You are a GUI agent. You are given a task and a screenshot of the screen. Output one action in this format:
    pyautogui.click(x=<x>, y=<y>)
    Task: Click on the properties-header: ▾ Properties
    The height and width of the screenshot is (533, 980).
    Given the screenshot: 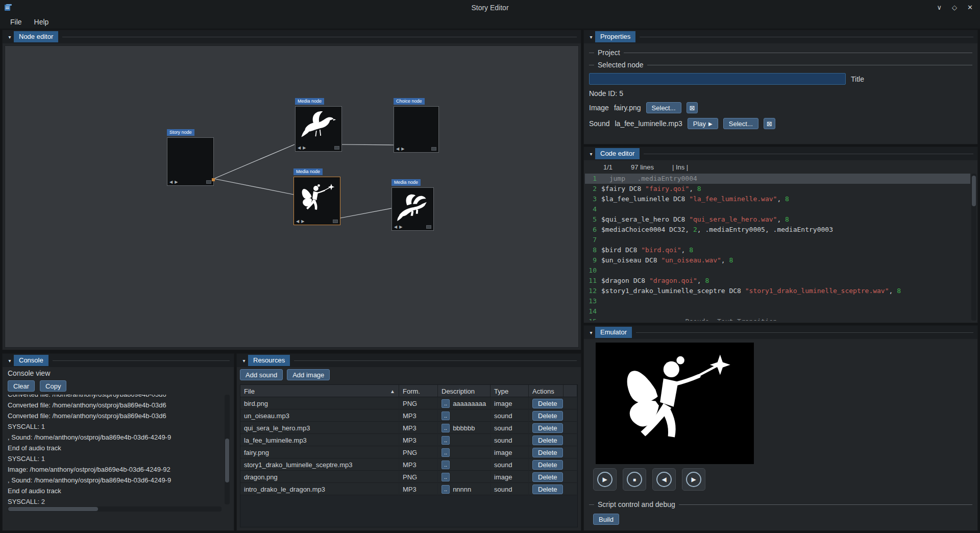 What is the action you would take?
    pyautogui.click(x=781, y=37)
    